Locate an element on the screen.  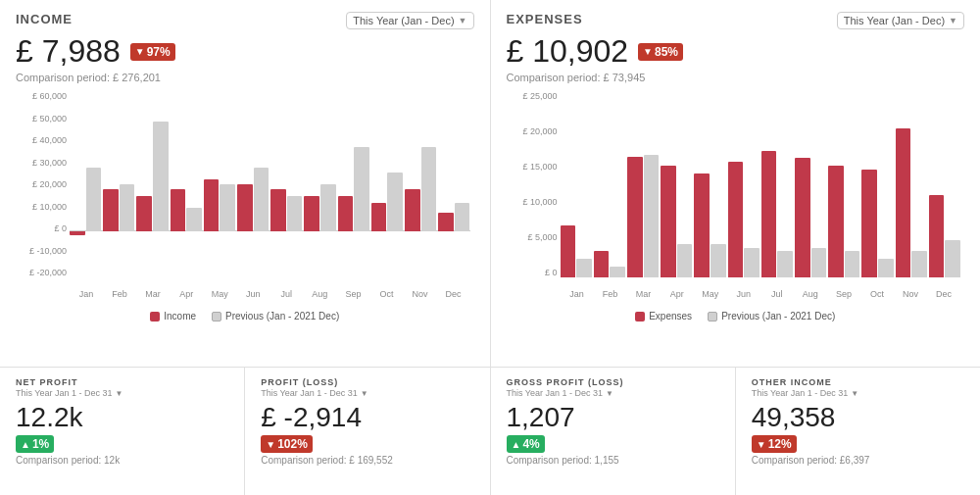
income-badge-arrow: ▼ is located at coordinates (140, 51).